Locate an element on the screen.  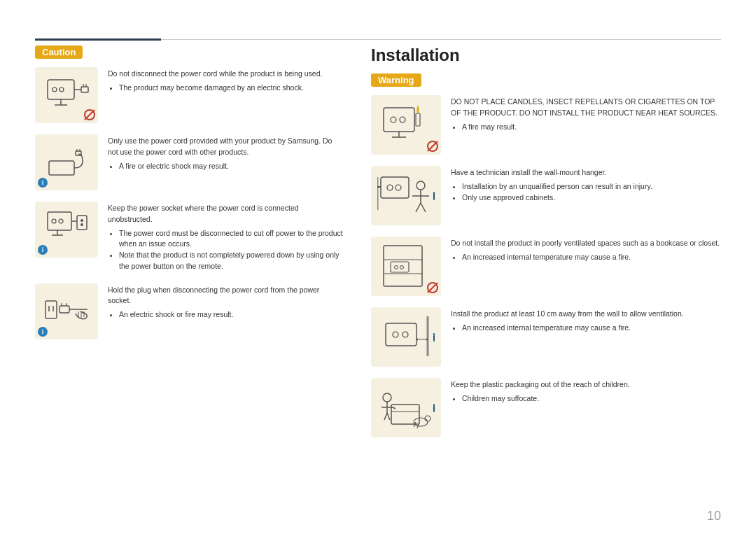
illus-monitor-plug is located at coordinates (66, 95).